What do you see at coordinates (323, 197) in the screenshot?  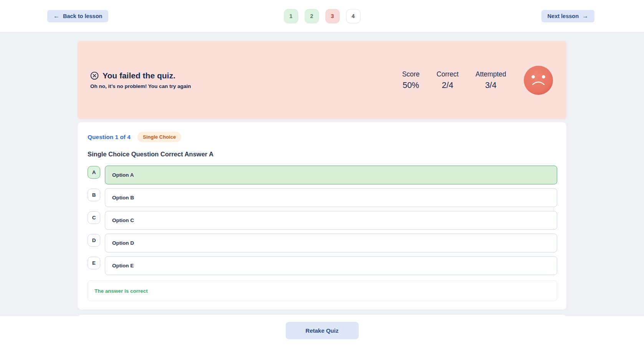 I see `option-row-b: B Option B` at bounding box center [323, 197].